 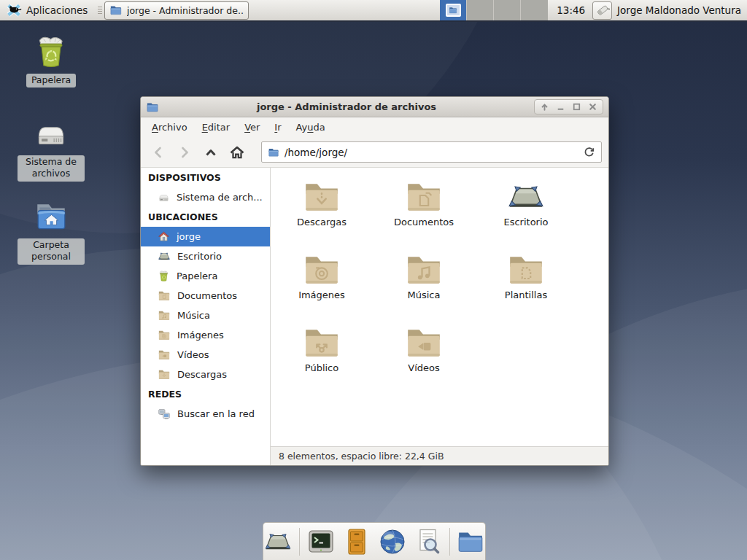 I want to click on file-item-videos: Vídeos, so click(x=424, y=360).